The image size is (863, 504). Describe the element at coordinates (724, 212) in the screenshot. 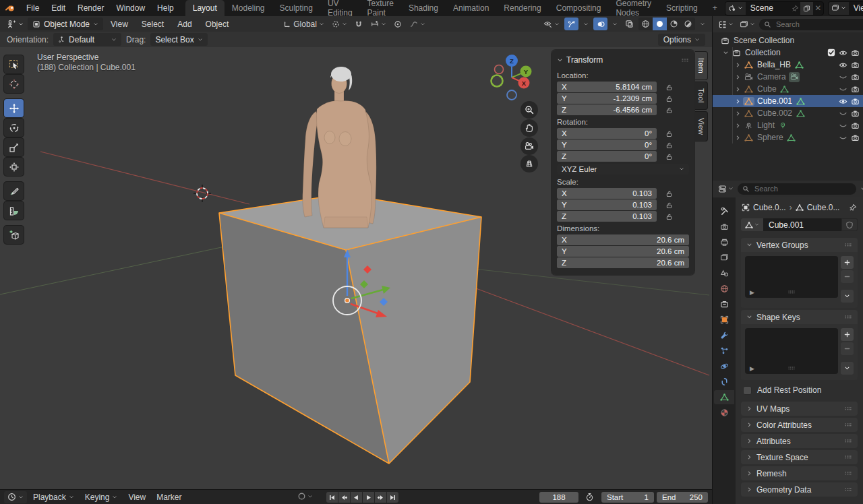

I see `tab-tool-properties` at that location.